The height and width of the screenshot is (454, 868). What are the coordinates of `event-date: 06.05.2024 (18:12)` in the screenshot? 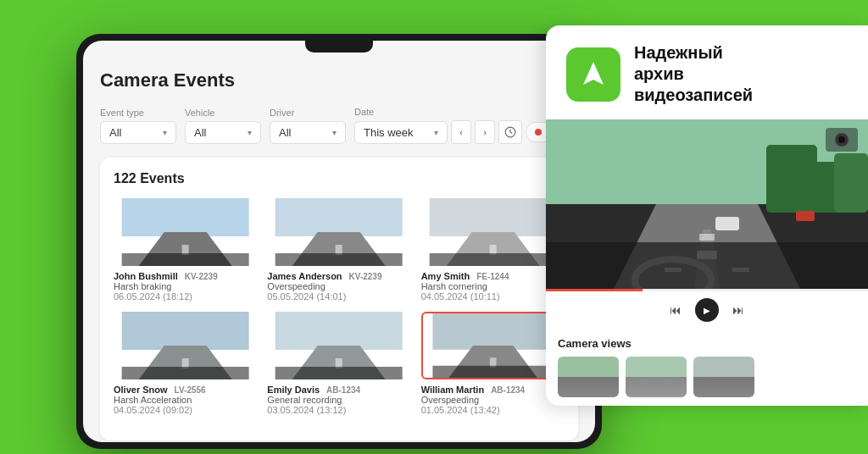 It's located at (185, 296).